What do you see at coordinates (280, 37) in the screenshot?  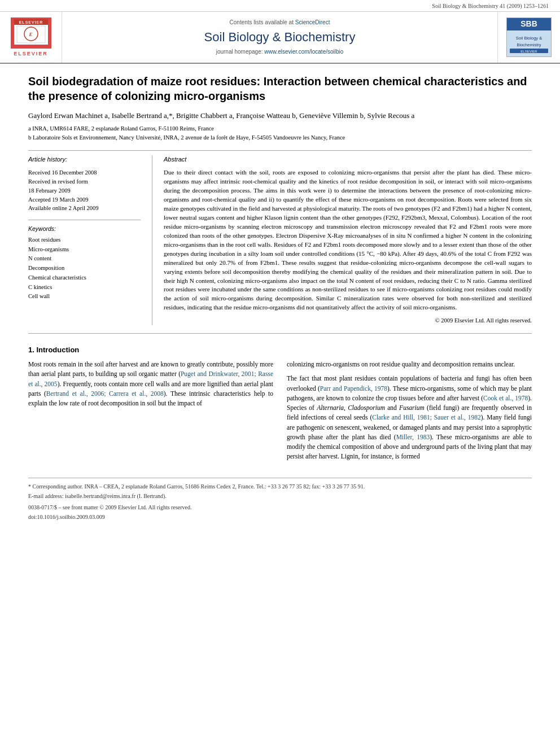 I see `journal-title-center: Contents lists available at ScienceDirec…` at bounding box center [280, 37].